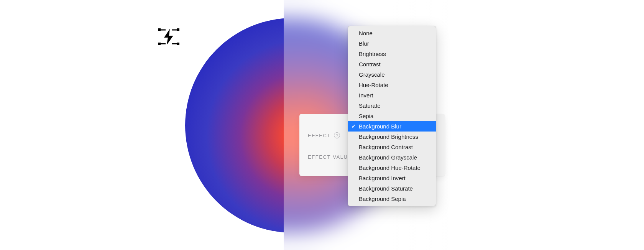 The width and height of the screenshot is (644, 250). Describe the element at coordinates (392, 168) in the screenshot. I see `menu-item: Background Hue-Rotate` at that location.